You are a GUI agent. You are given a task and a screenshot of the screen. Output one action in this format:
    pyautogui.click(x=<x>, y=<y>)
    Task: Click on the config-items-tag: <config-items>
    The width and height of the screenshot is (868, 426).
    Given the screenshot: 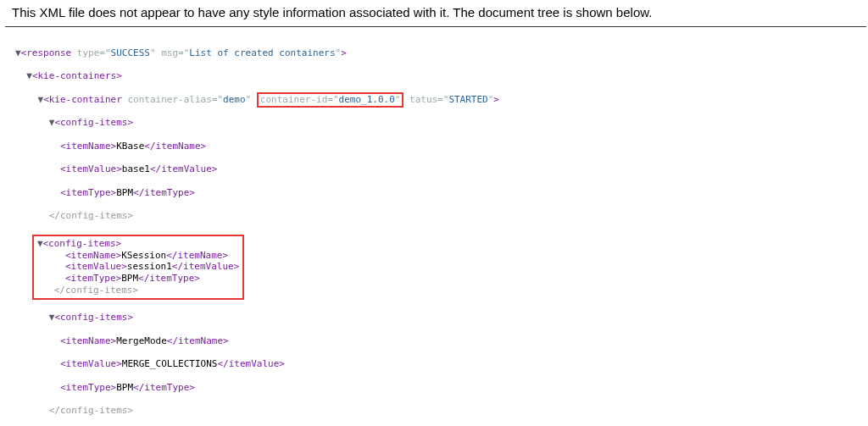 What is the action you would take?
    pyautogui.click(x=93, y=122)
    